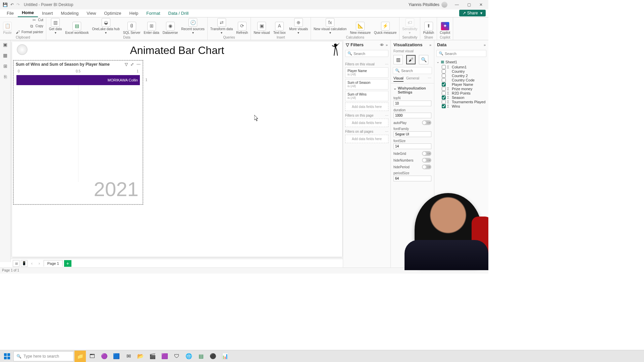 Image resolution: width=644 pixels, height=362 pixels. Describe the element at coordinates (193, 26) in the screenshot. I see `recent-sources-button: 🕘Recent sources▾` at that location.